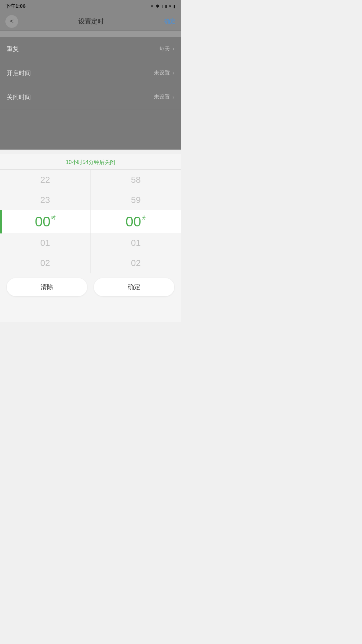 The width and height of the screenshot is (362, 644). I want to click on hour-item-22: 22, so click(45, 180).